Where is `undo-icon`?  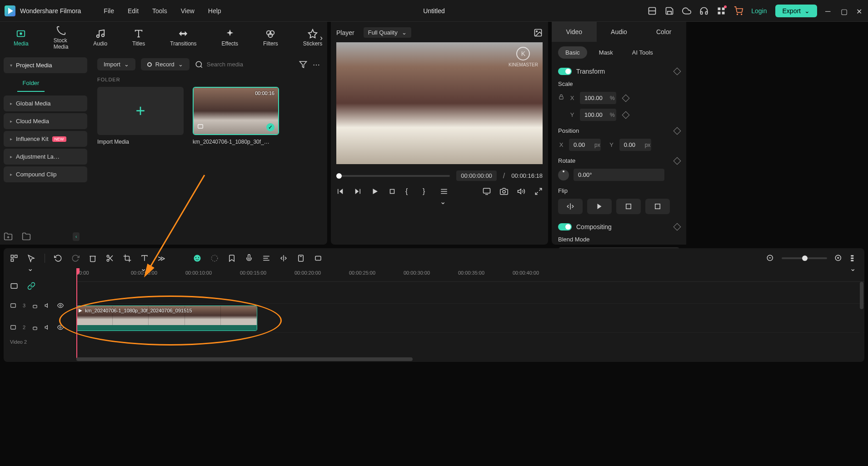
undo-icon is located at coordinates (58, 258).